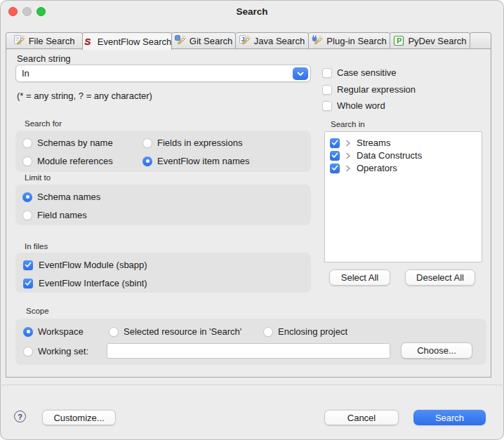 The image size is (504, 440). Describe the element at coordinates (362, 418) in the screenshot. I see `cancel-button: Cancel` at that location.